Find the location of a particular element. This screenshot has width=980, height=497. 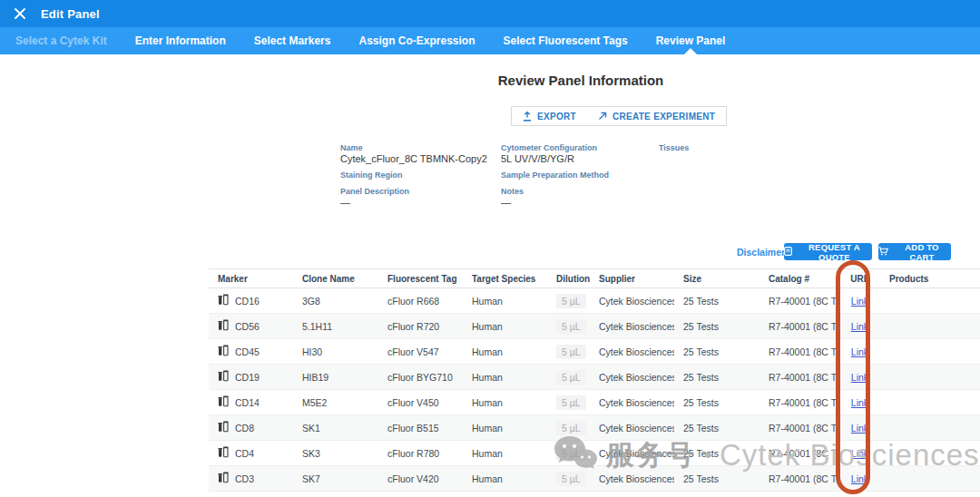

name-value: Cytek_cFluor_8C TBMNK-Copy2 is located at coordinates (414, 159).